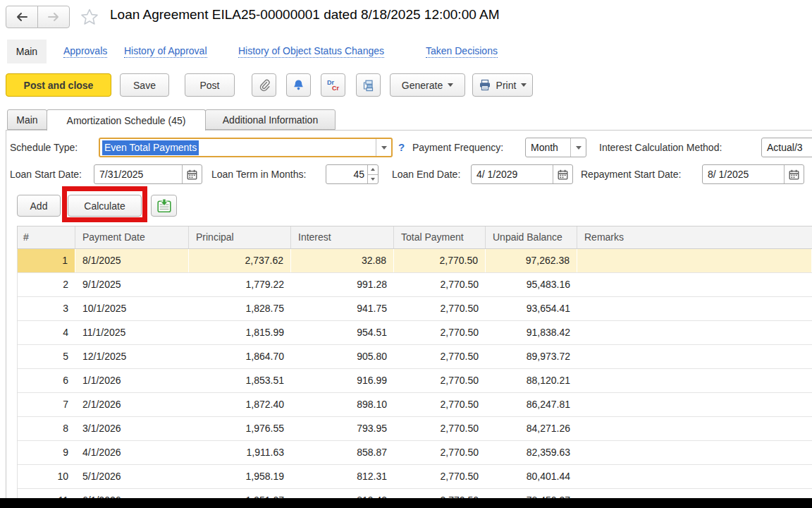 This screenshot has width=812, height=508. I want to click on table-row: 61/1/20261,853.51916.992,770.5088,120.21, so click(414, 381).